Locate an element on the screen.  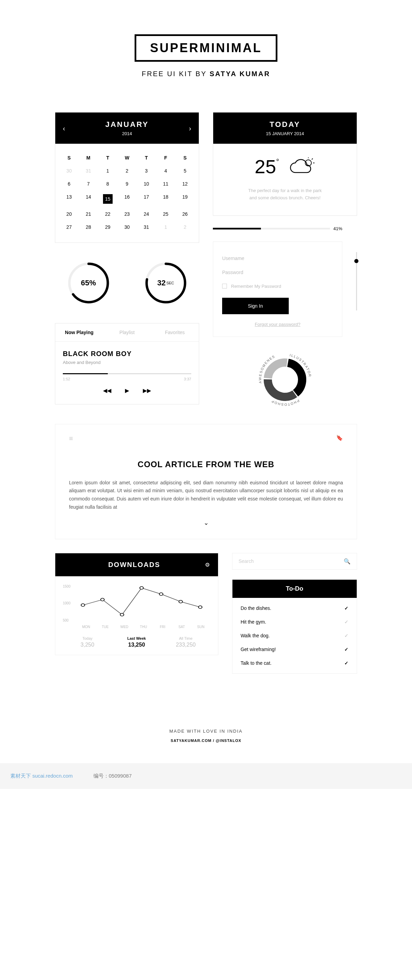
downloads-stat: All Time233,250 is located at coordinates (186, 642).